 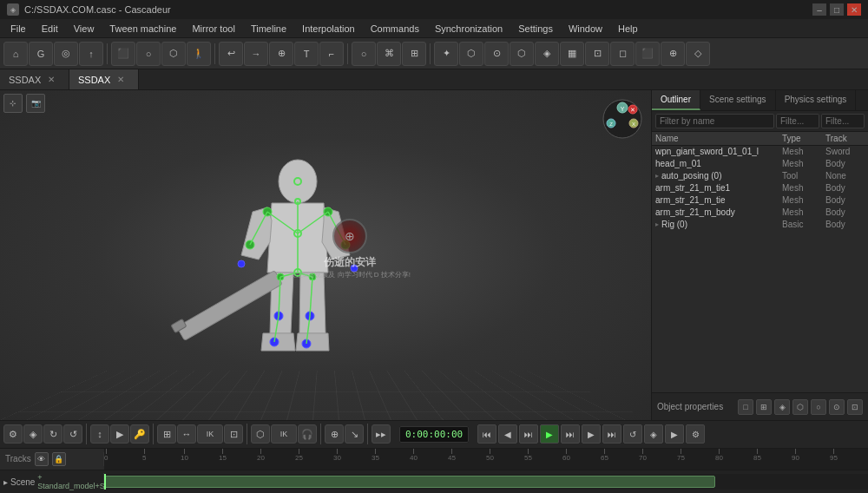 I want to click on tool-e11: ◇, so click(x=698, y=54).